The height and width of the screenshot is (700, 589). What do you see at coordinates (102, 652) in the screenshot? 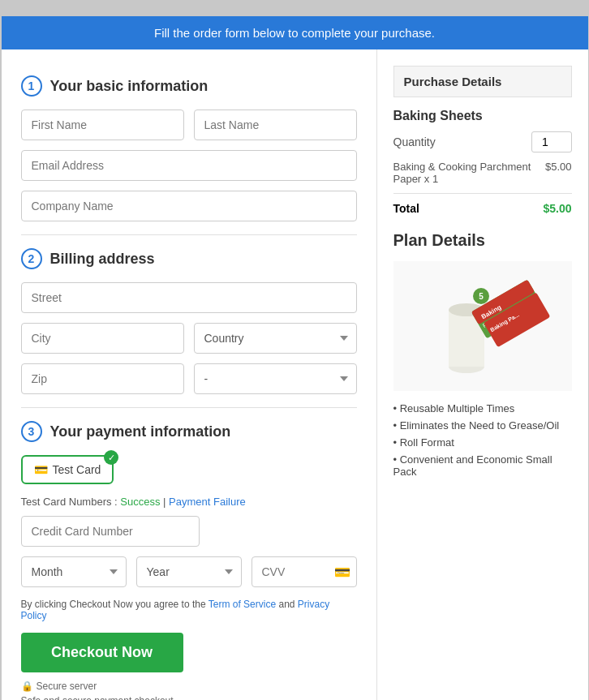
I see `checkout-button: Checkout Now` at bounding box center [102, 652].